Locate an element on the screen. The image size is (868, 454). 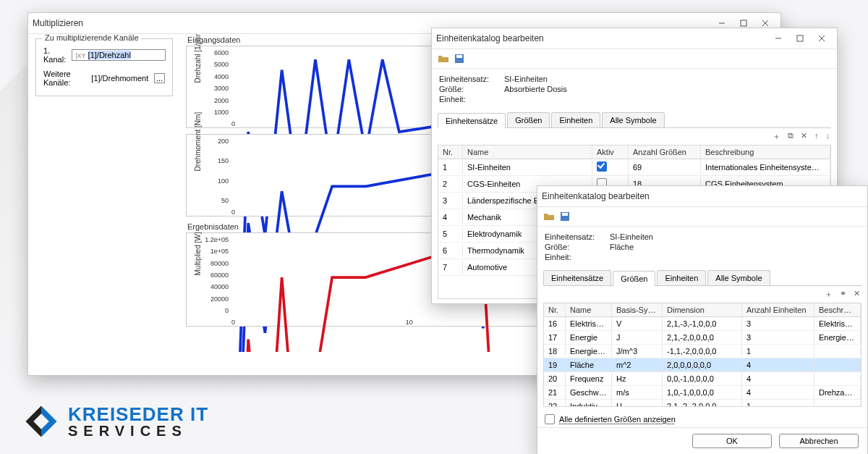
table-row: 16Elektrisches PotentialV2,1,-3,-1,0,0,0… is located at coordinates (702, 324).